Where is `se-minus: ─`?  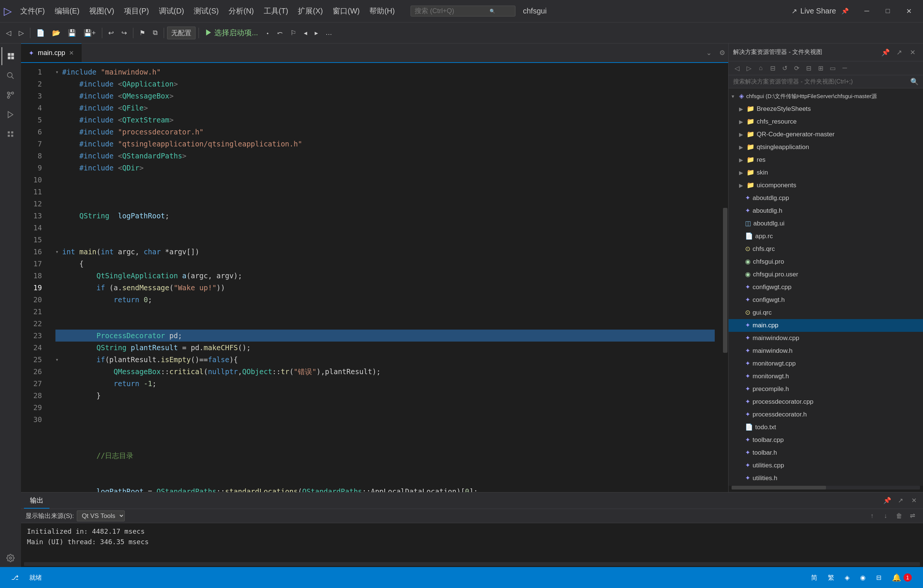
se-minus: ─ is located at coordinates (845, 68).